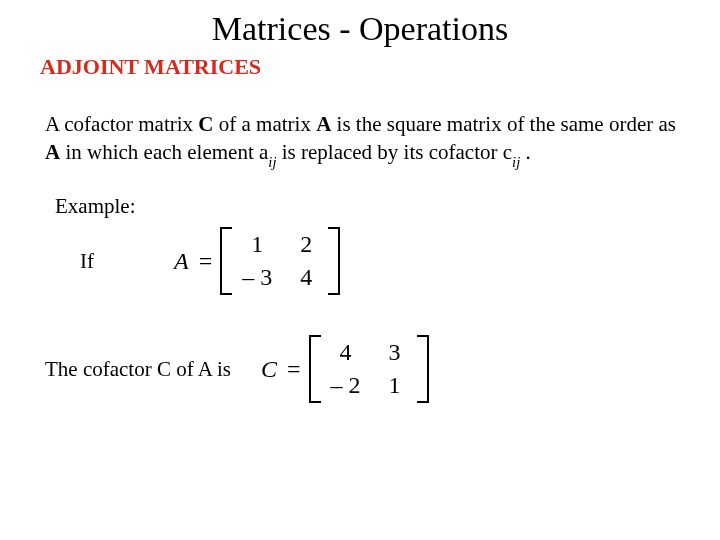  I want to click on cell: 2, so click(306, 244).